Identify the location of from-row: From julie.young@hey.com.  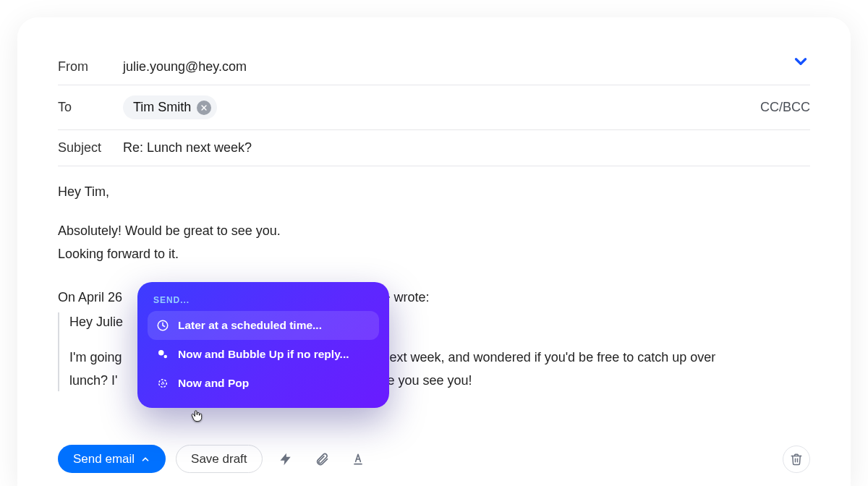
(434, 67).